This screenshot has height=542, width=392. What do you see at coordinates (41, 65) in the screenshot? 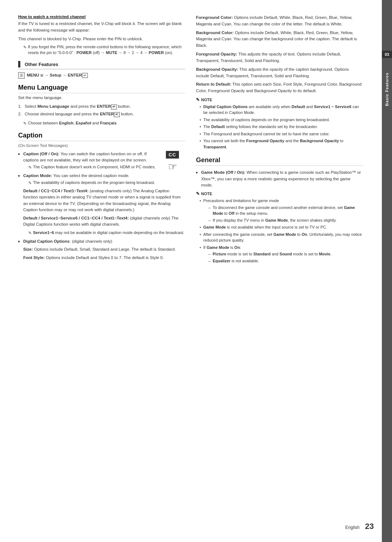
I see `other-features-title: Other Features` at bounding box center [41, 65].